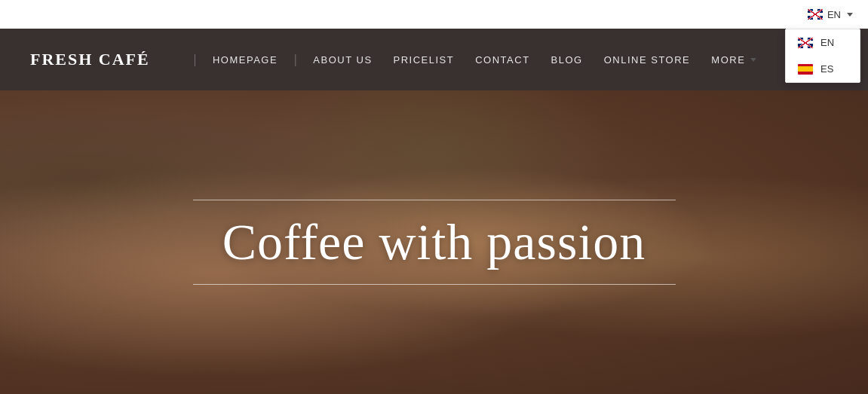 The image size is (868, 394). What do you see at coordinates (502, 60) in the screenshot?
I see `nav-item-contact: CONTACT` at bounding box center [502, 60].